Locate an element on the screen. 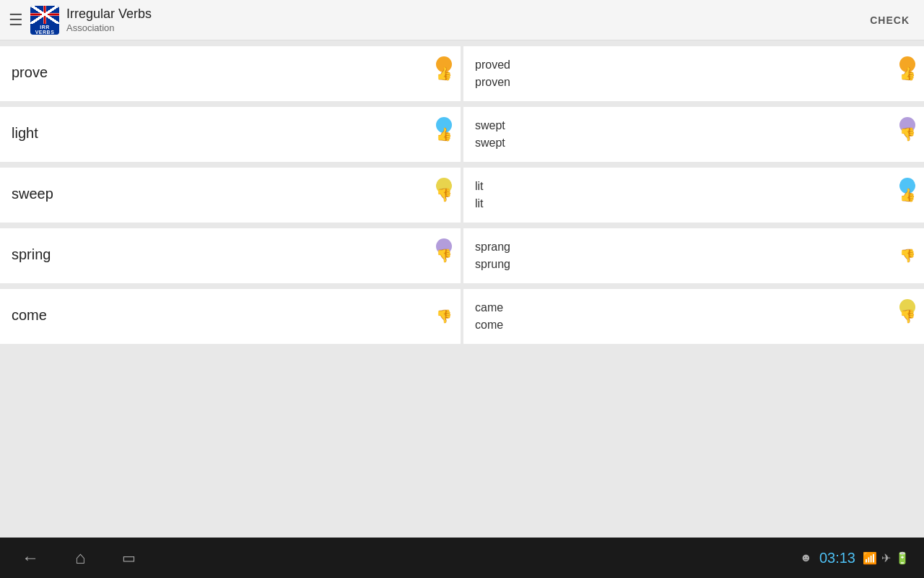  bottom-nav: ← ⌂ ▭ ☻ 03:13 📶 ✈ 🔋 is located at coordinates (462, 558).